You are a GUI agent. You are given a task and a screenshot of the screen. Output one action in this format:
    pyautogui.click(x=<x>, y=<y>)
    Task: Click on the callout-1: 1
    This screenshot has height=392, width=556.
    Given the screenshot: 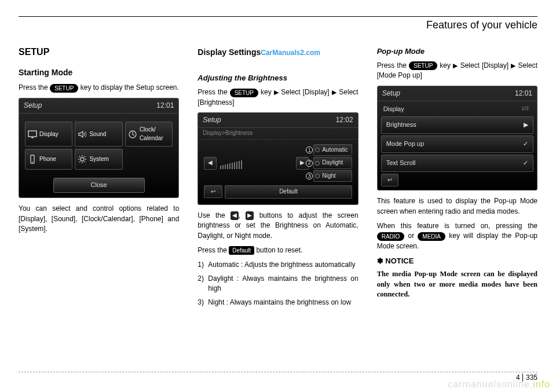 What is the action you would take?
    pyautogui.click(x=309, y=150)
    